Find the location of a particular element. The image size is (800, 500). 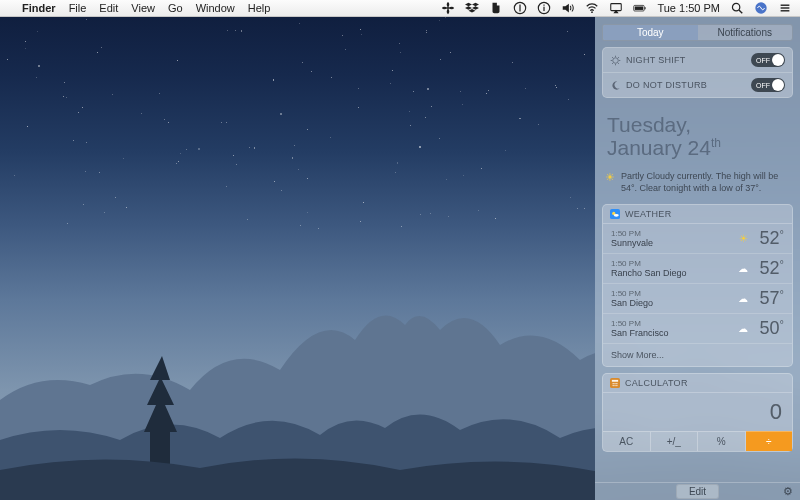

nc-tabs: Today Notifications is located at coordinates (698, 32).